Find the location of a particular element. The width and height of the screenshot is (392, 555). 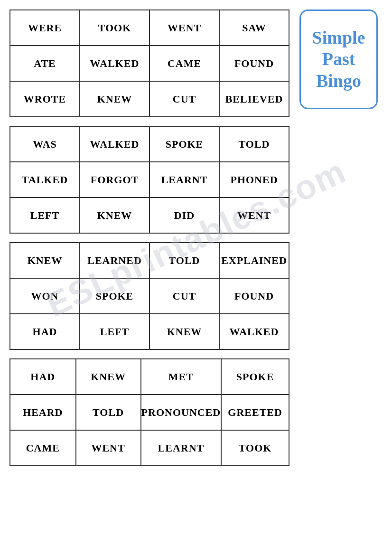

table-row: HADKNEWMETSPOKE is located at coordinates (149, 377).